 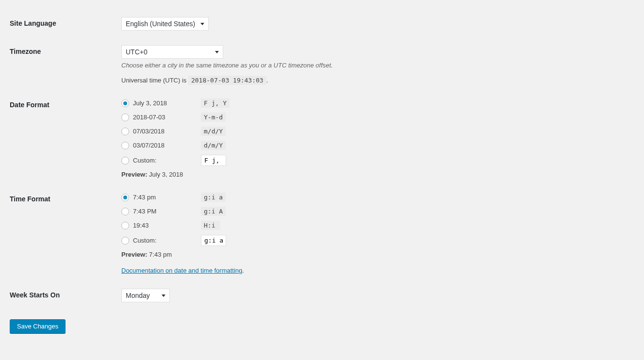 What do you see at coordinates (227, 81) in the screenshot?
I see `utc-time-code: 2018-07-03 19:43:03` at bounding box center [227, 81].